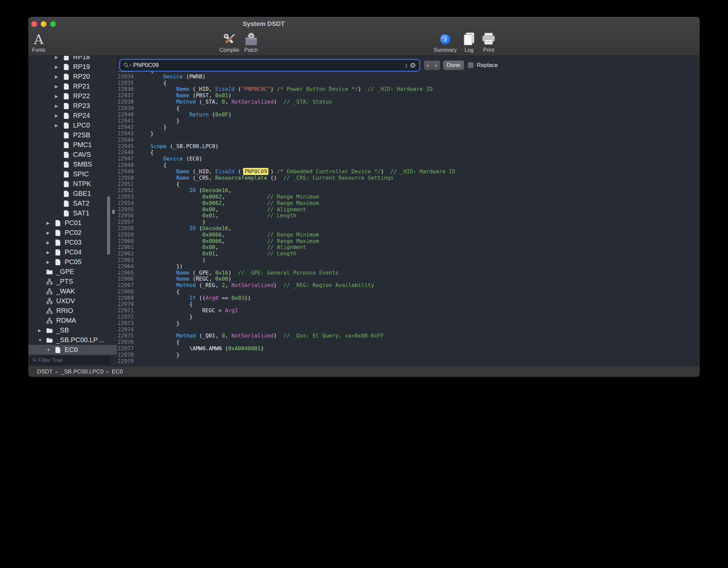 The height and width of the screenshot is (568, 728). Describe the element at coordinates (34, 24) in the screenshot. I see `close-button` at that location.